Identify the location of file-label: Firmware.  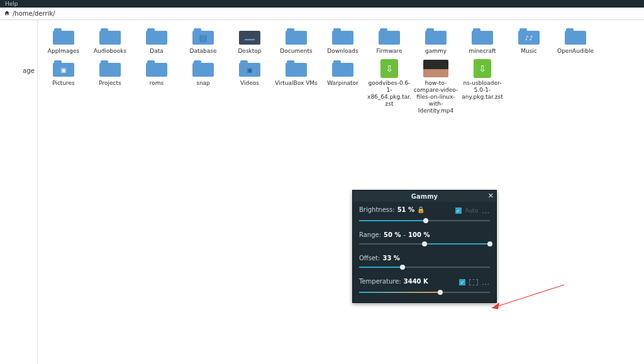
(389, 52).